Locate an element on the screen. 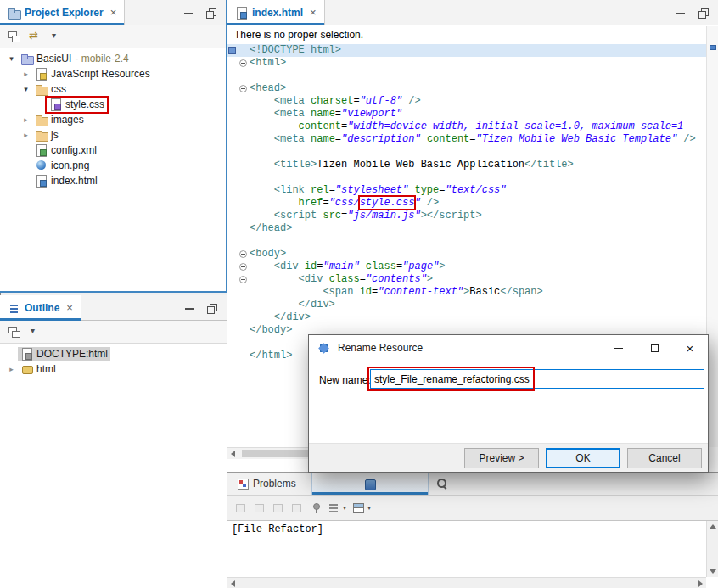  image-file-icon is located at coordinates (41, 165).